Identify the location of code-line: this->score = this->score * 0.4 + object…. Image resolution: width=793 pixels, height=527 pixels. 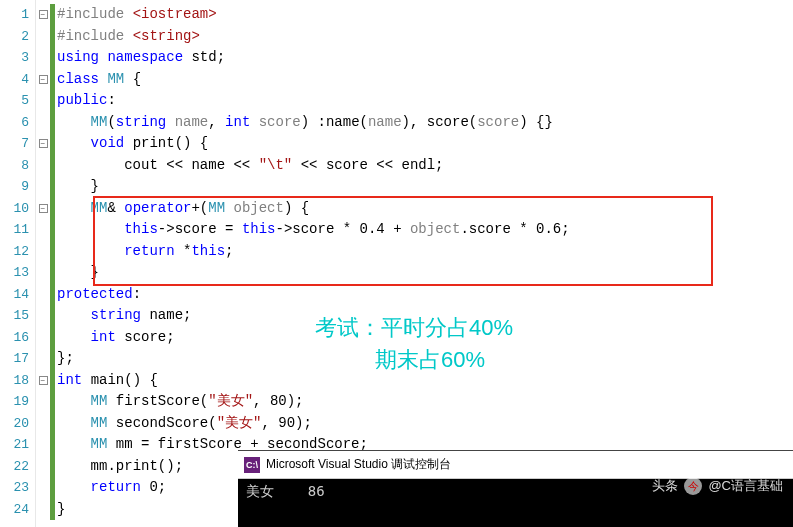
(425, 230).